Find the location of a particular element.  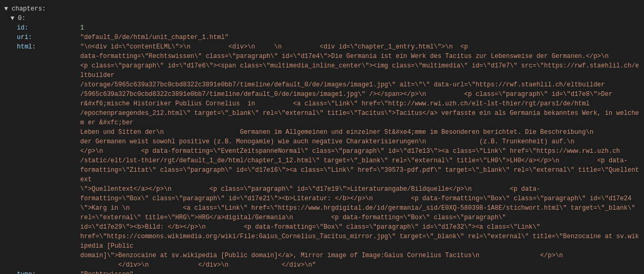

id-value: 1 is located at coordinates (82, 28).